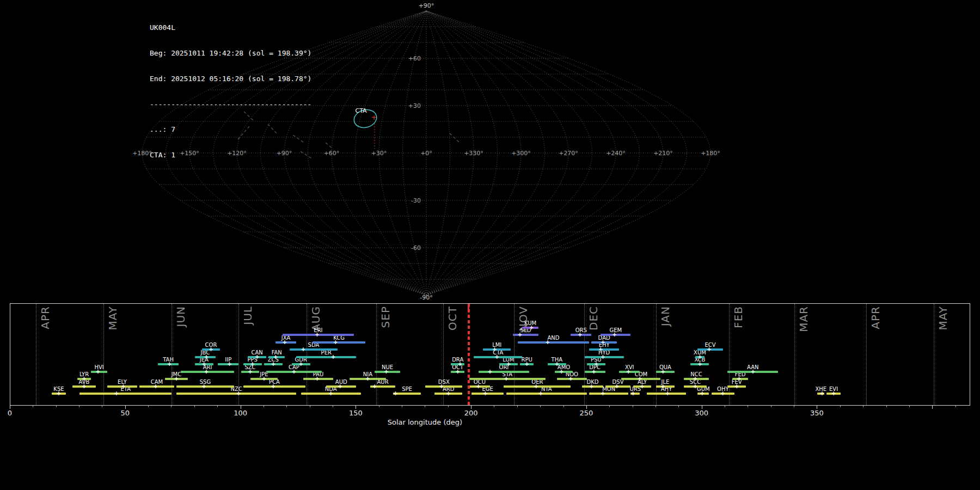 The height and width of the screenshot is (490, 980). I want to click on sporadic-count-line: ...: 7, so click(231, 130).